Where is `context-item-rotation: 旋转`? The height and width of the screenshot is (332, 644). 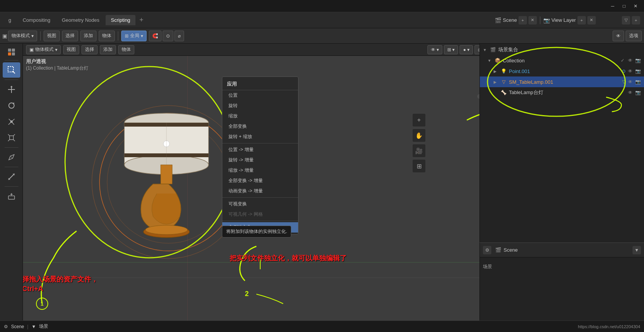 context-item-rotation: 旋转 is located at coordinates (260, 106).